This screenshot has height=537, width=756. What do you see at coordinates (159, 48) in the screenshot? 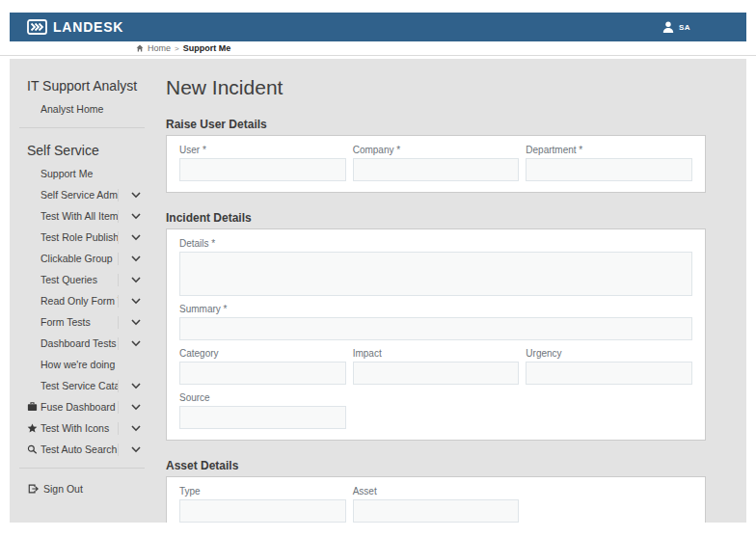
I see `breadcrumb-home-link: Home` at bounding box center [159, 48].